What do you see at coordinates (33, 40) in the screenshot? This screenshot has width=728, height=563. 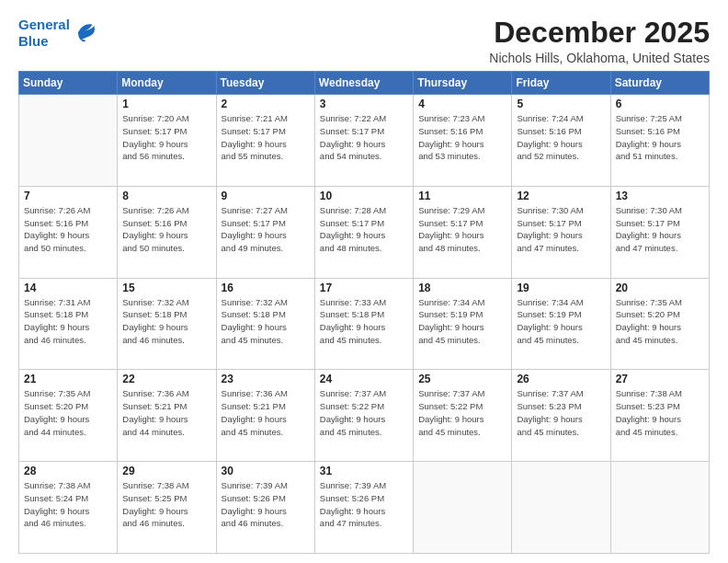 I see `logo-line2: Blue` at bounding box center [33, 40].